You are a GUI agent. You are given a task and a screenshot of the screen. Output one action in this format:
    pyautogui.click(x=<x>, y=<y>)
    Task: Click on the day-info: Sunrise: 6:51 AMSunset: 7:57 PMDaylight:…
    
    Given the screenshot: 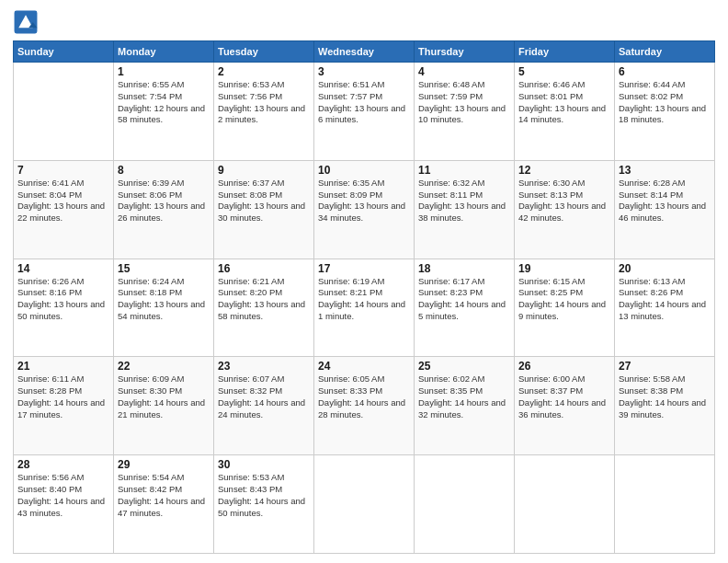 What is the action you would take?
    pyautogui.click(x=364, y=103)
    